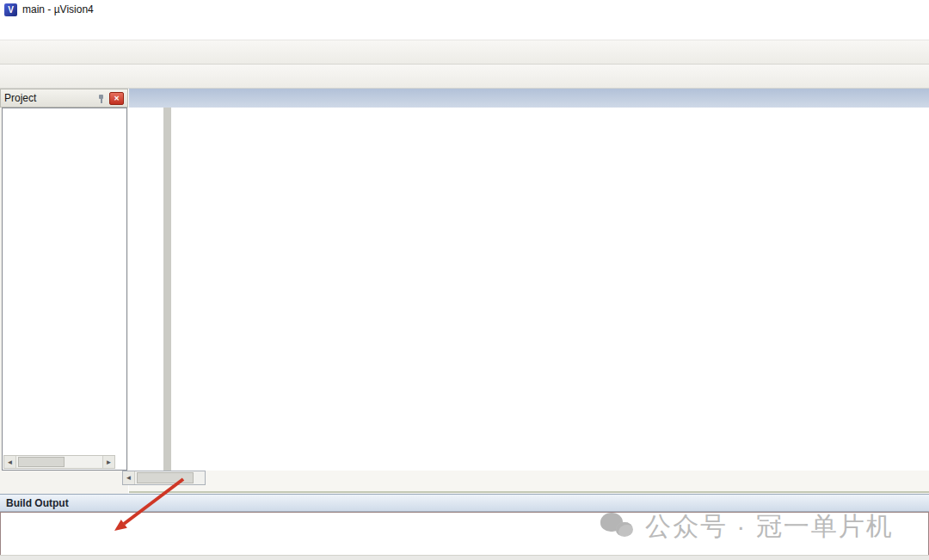  What do you see at coordinates (167, 289) in the screenshot?
I see `fold-margin` at bounding box center [167, 289].